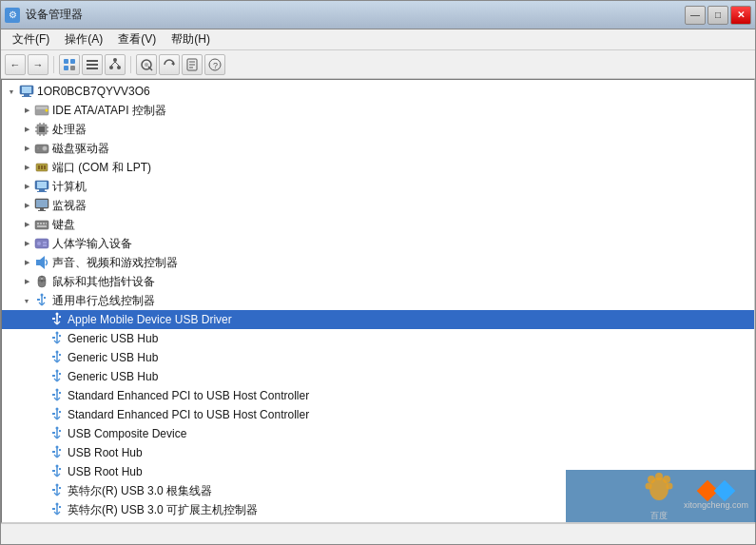 This screenshot has width=756, height=545. Describe the element at coordinates (12, 15) in the screenshot. I see `window-icon: ⚙` at that location.